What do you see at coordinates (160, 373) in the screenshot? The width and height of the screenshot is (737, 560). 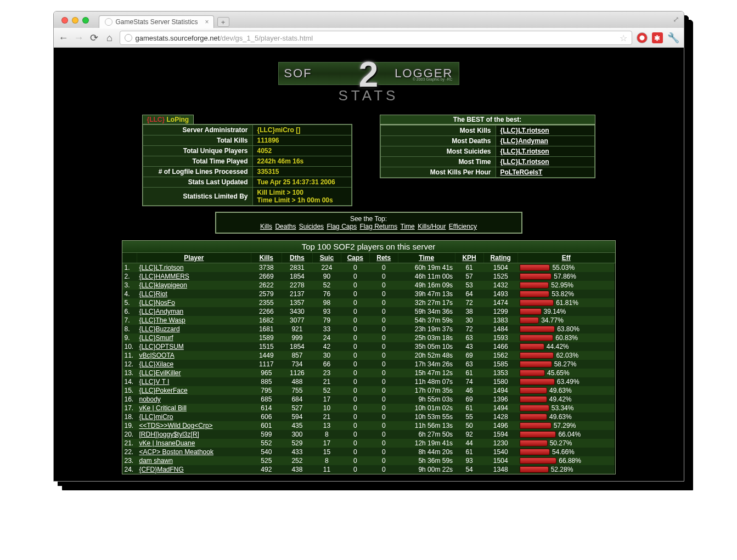 I see `player-link: {LLC}EvilKiller` at bounding box center [160, 373].